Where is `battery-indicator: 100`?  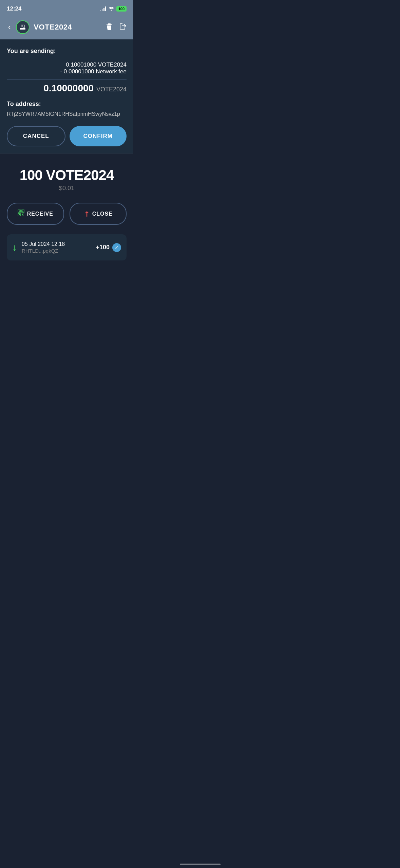 battery-indicator: 100 is located at coordinates (121, 9).